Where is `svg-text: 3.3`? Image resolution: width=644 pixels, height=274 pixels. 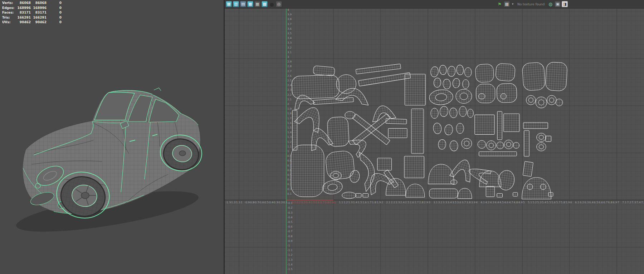 svg-text: 3.3 is located at coordinates (289, 43).